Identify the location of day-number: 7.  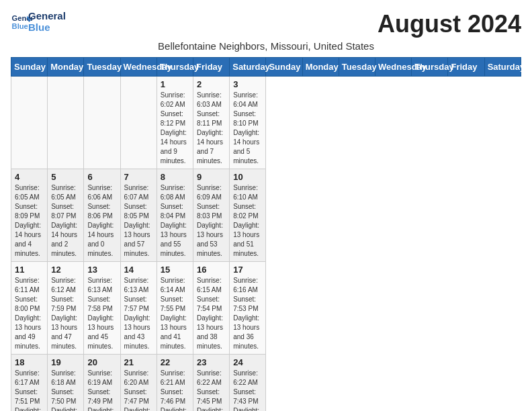
(138, 177).